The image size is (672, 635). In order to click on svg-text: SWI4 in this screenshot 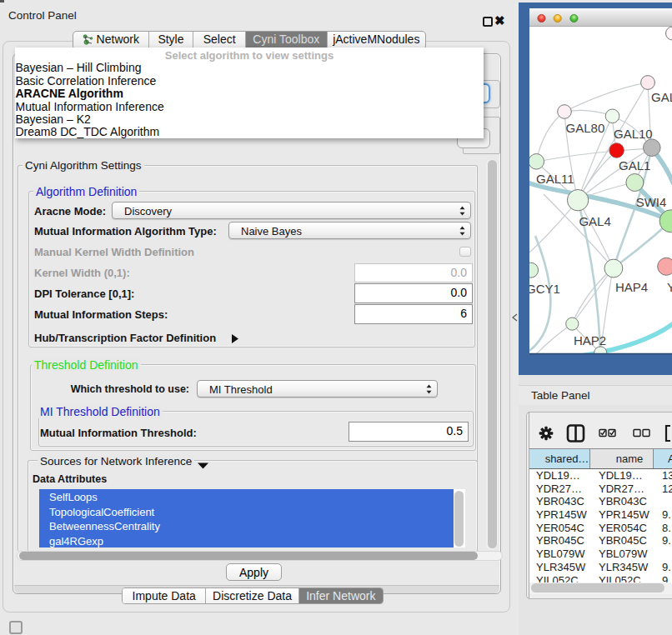, I will do `click(652, 202)`.